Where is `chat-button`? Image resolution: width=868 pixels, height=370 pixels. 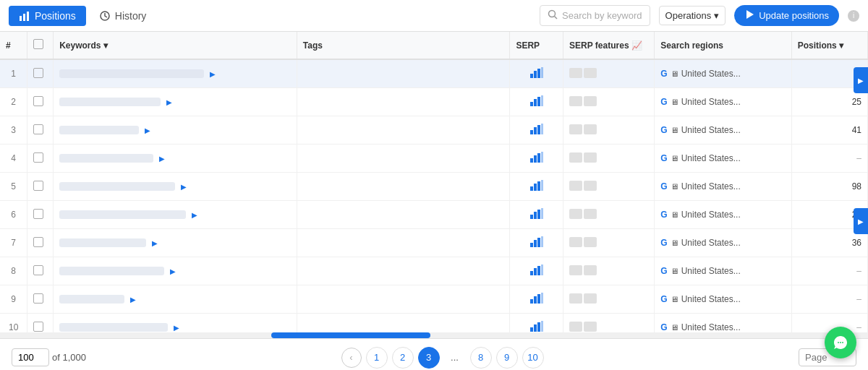 chat-button is located at coordinates (841, 343).